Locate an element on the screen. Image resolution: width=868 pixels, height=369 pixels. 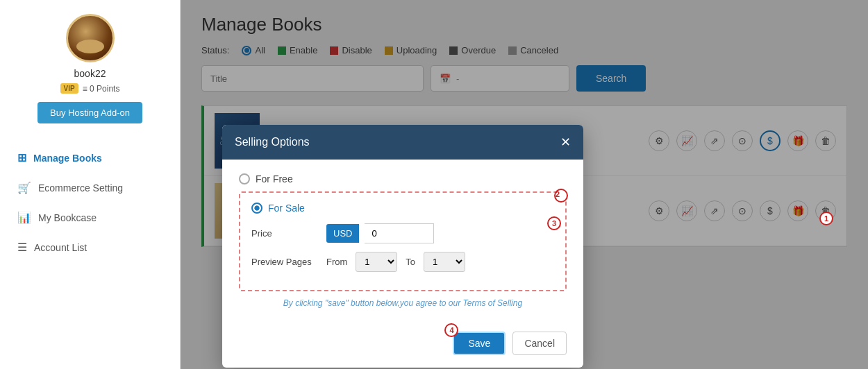
bookcase-icon: 📊 is located at coordinates (24, 218).